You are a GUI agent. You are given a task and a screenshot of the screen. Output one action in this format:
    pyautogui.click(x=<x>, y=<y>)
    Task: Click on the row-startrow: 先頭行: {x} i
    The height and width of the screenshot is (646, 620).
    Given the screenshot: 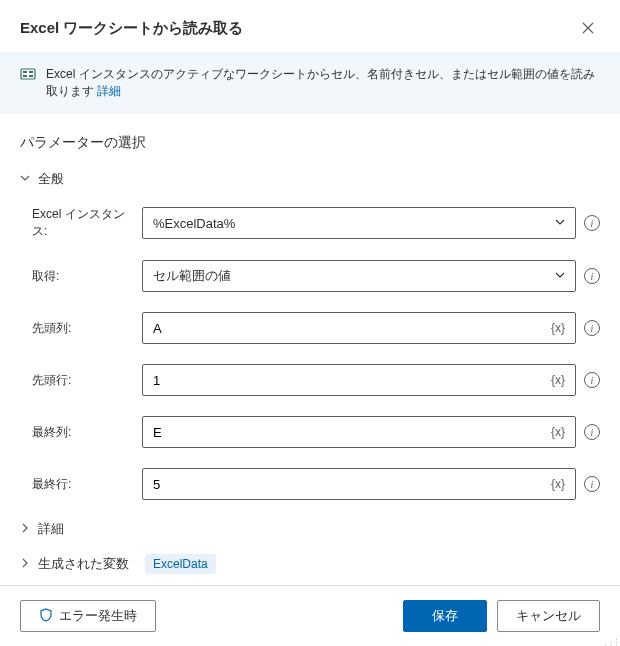 What is the action you would take?
    pyautogui.click(x=311, y=380)
    